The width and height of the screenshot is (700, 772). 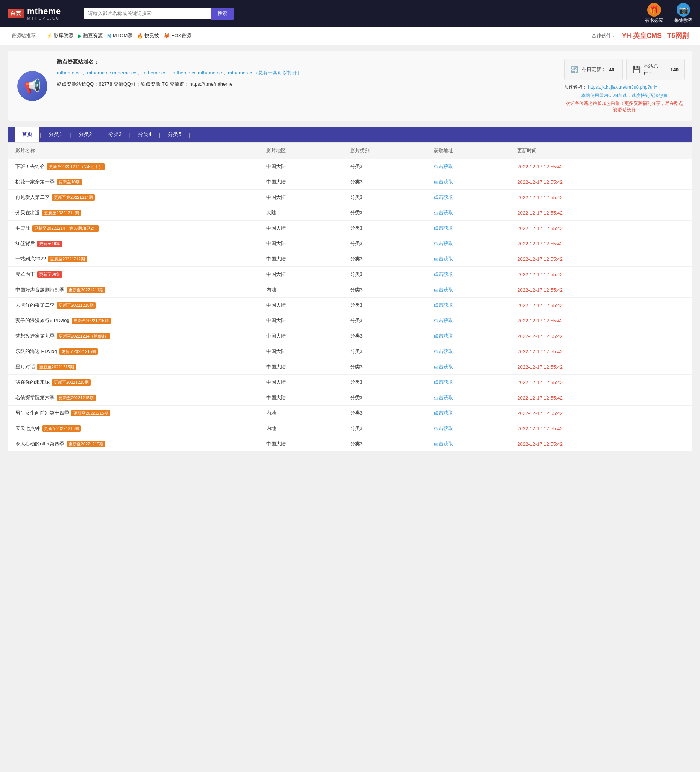 I want to click on tutorial-label: 采集教程, so click(x=684, y=21).